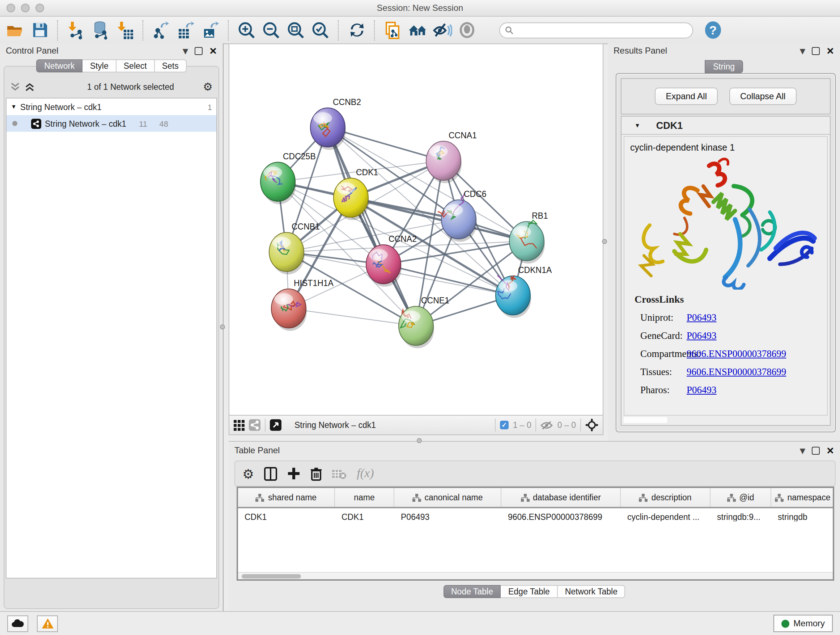 This screenshot has height=635, width=840. Describe the element at coordinates (726, 125) in the screenshot. I see `gene-entry-header: ▼ CDK1` at that location.